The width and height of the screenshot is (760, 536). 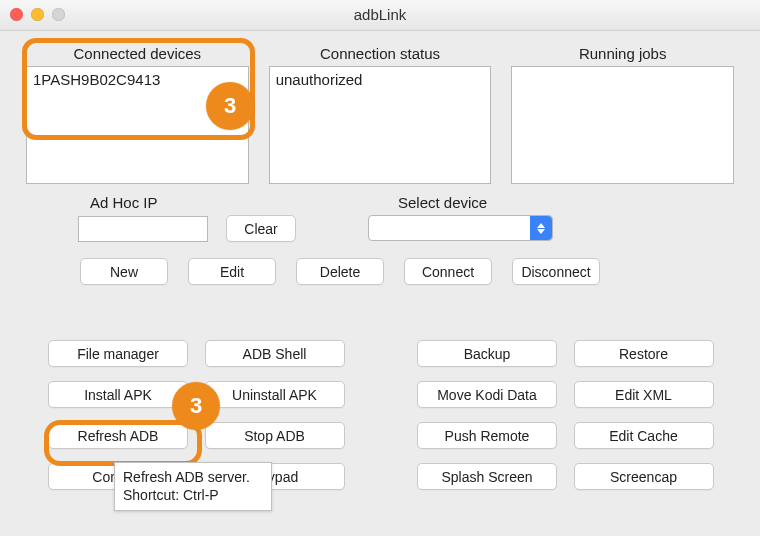 What do you see at coordinates (380, 52) in the screenshot?
I see `connection-status-label: Connection status` at bounding box center [380, 52].